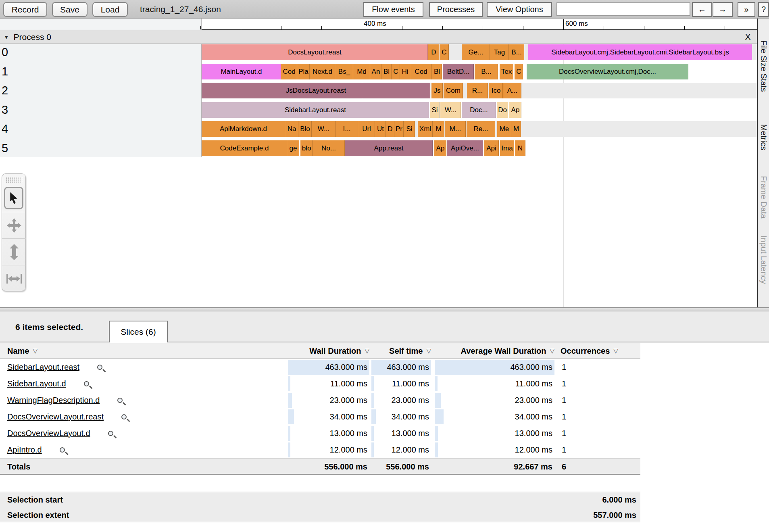 The height and width of the screenshot is (532, 769). Describe the element at coordinates (315, 52) in the screenshot. I see `trace-slice: DocsLayout.reast` at that location.